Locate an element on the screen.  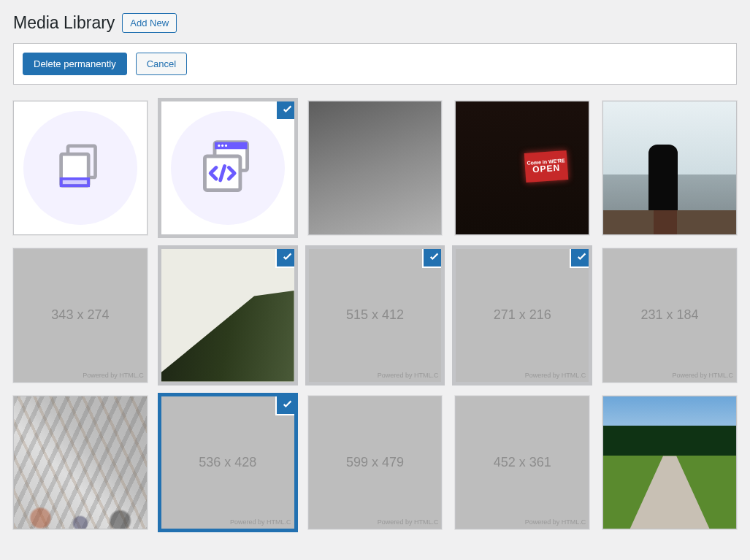
page-heading-row: Media Library Add New is located at coordinates (375, 23).